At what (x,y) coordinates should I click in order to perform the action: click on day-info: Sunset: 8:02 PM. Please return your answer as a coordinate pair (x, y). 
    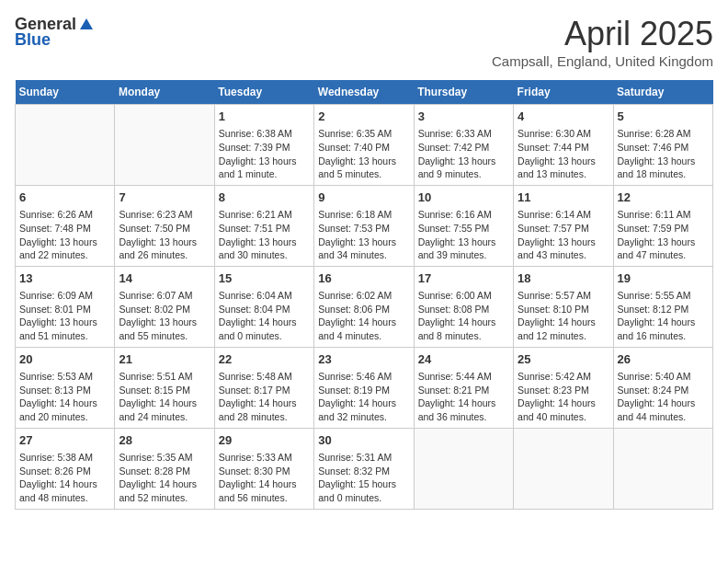
    Looking at the image, I should click on (164, 309).